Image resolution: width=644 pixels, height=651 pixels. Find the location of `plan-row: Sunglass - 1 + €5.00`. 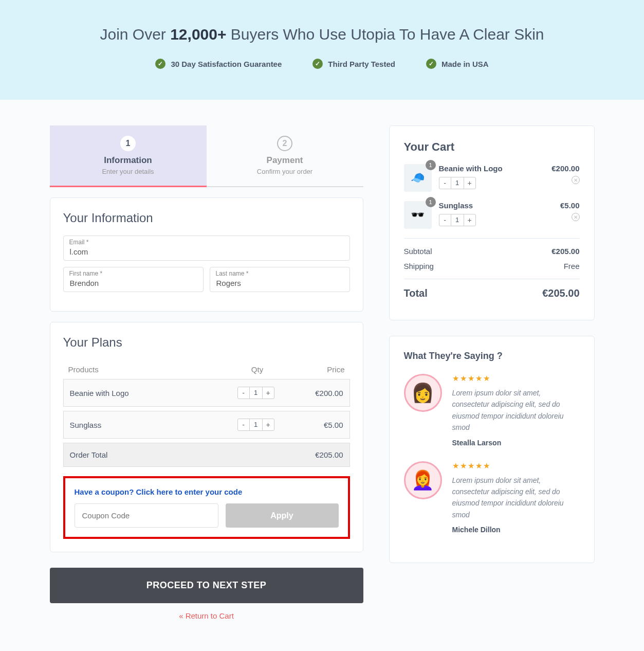

plan-row: Sunglass - 1 + €5.00 is located at coordinates (207, 425).